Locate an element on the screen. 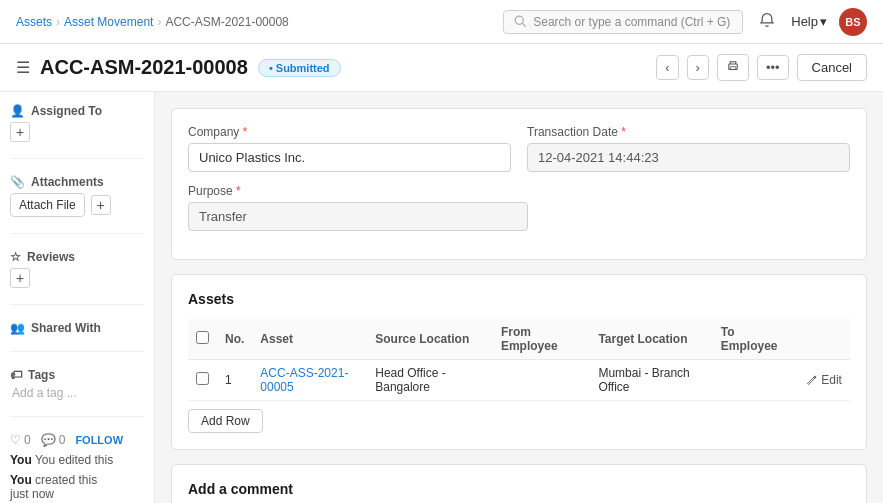  row-checkbox is located at coordinates (202, 378).